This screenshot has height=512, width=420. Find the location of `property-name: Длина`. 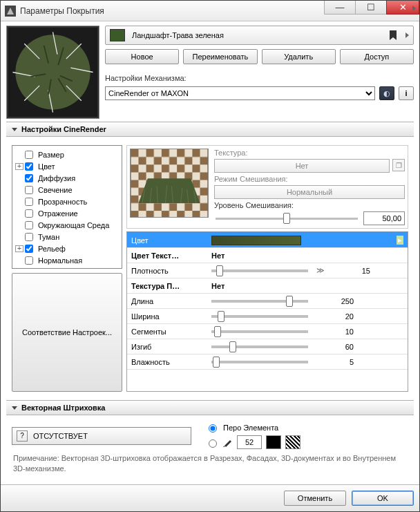

property-name: Длина is located at coordinates (169, 301).